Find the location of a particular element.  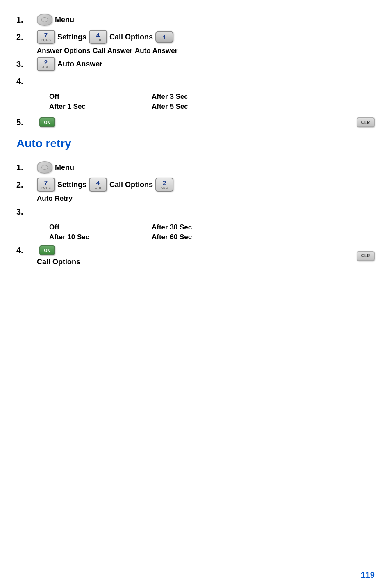

clr-button-1: CLR is located at coordinates (366, 122).